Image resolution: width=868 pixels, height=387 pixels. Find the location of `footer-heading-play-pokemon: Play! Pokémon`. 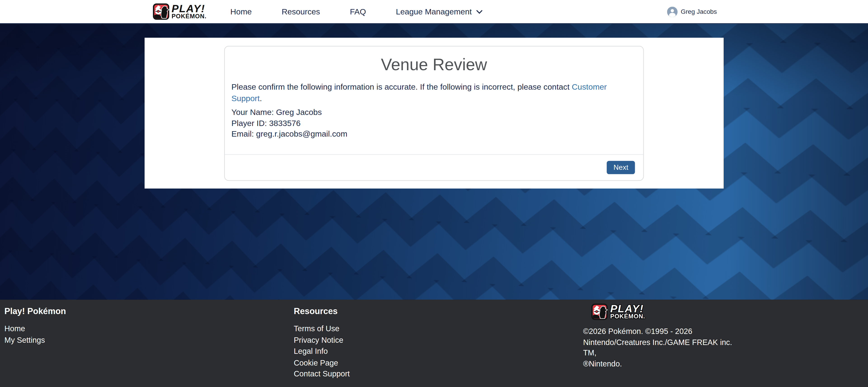

footer-heading-play-pokemon: Play! Pokémon is located at coordinates (147, 311).